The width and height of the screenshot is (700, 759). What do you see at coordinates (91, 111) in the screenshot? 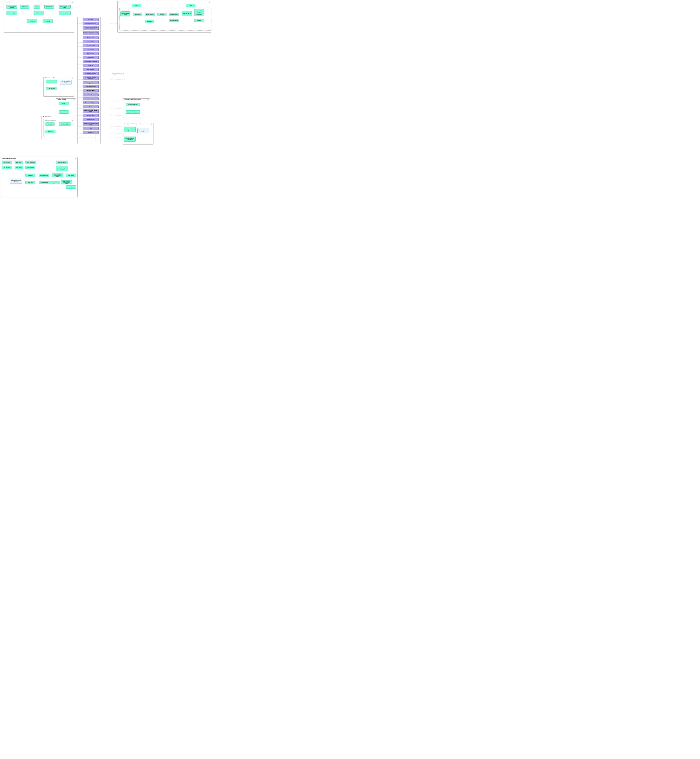
I see `reuse-before-buy-node: Reuse, Before Buy, Before Build` at bounding box center [91, 111].